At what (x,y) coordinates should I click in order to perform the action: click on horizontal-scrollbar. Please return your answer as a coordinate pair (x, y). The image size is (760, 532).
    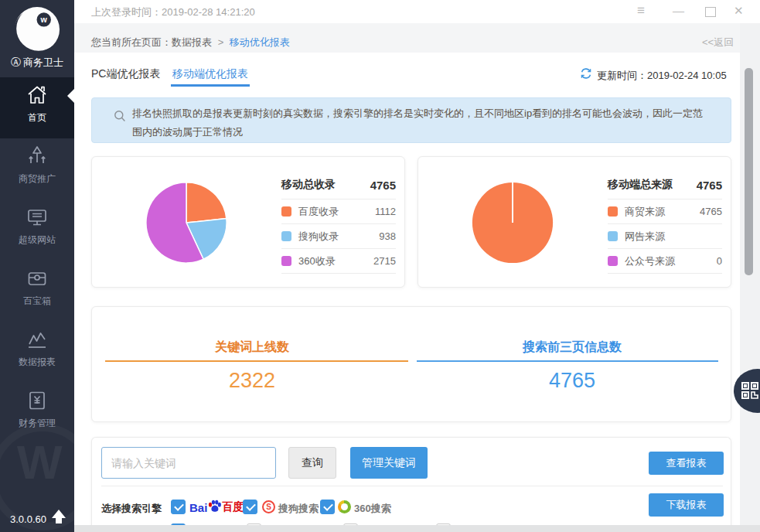
    Looking at the image, I should click on (417, 529).